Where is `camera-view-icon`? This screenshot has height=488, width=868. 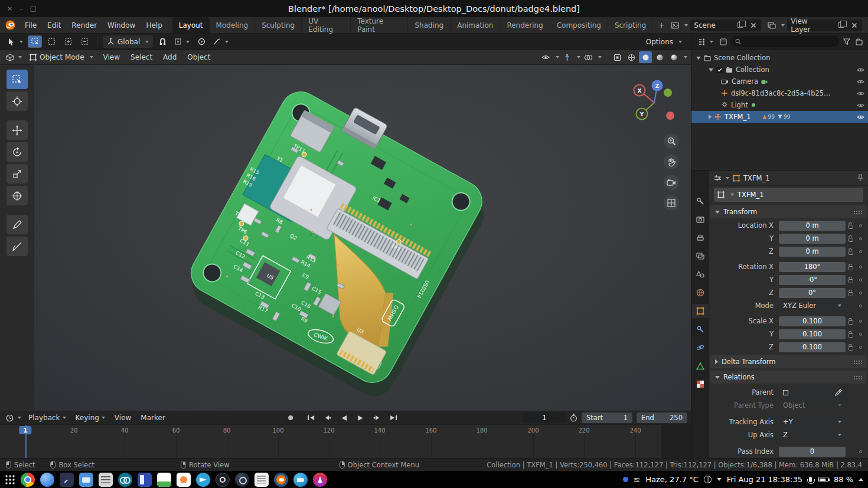
camera-view-icon is located at coordinates (671, 182).